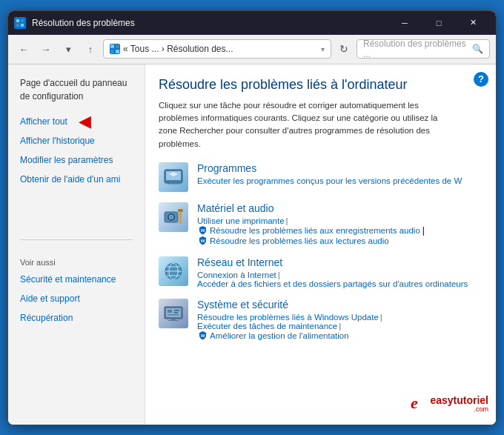 The height and width of the screenshot is (435, 504). Describe the element at coordinates (76, 299) in the screenshot. I see `sidebar-item-aide-support: Aide et support` at that location.